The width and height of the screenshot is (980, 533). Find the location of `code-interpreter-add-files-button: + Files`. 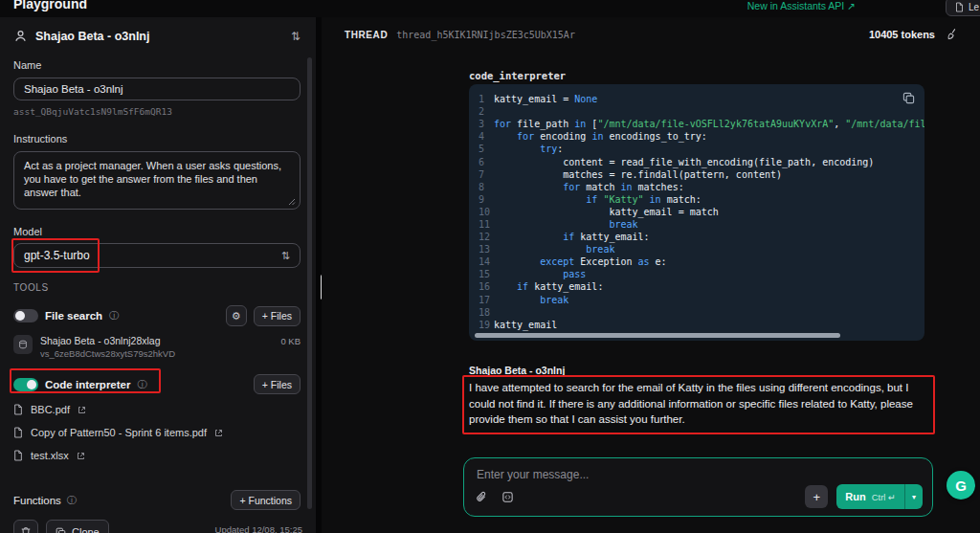

code-interpreter-add-files-button: + Files is located at coordinates (278, 385).